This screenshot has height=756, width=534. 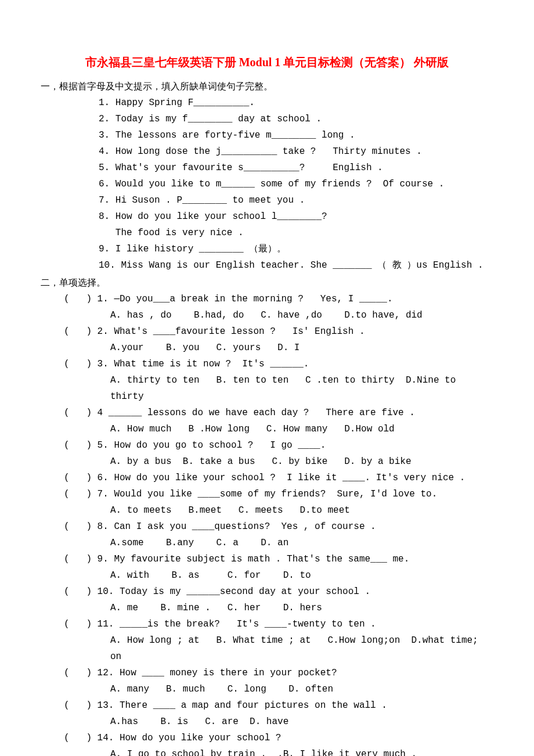 I want to click on s1-item: 5. What's your favourite s__________? En…, so click(x=267, y=168).